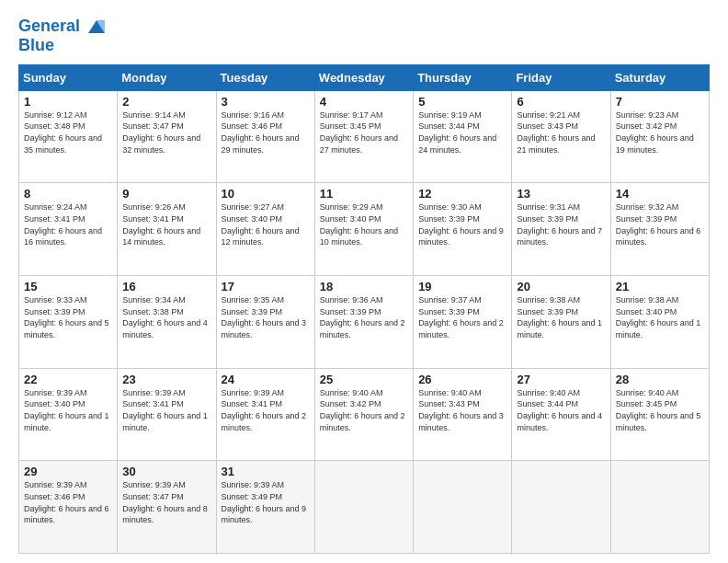 Image resolution: width=728 pixels, height=563 pixels. Describe the element at coordinates (63, 36) in the screenshot. I see `logo: General Blue` at that location.